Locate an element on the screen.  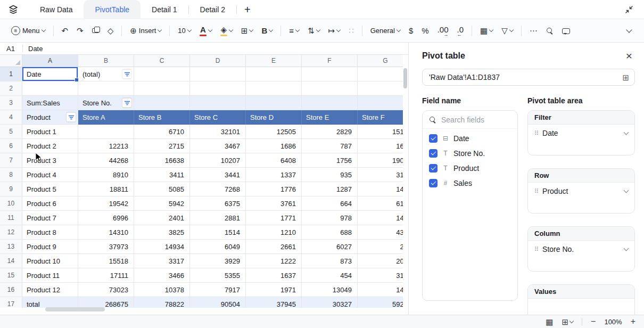
cell-A8: Product 4 is located at coordinates (50, 175).